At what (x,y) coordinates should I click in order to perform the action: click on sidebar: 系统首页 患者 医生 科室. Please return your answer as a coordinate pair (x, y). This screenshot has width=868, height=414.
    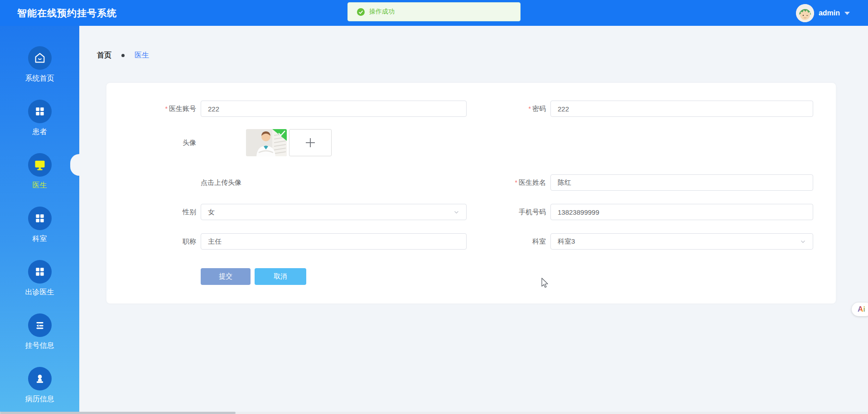
    Looking at the image, I should click on (40, 220).